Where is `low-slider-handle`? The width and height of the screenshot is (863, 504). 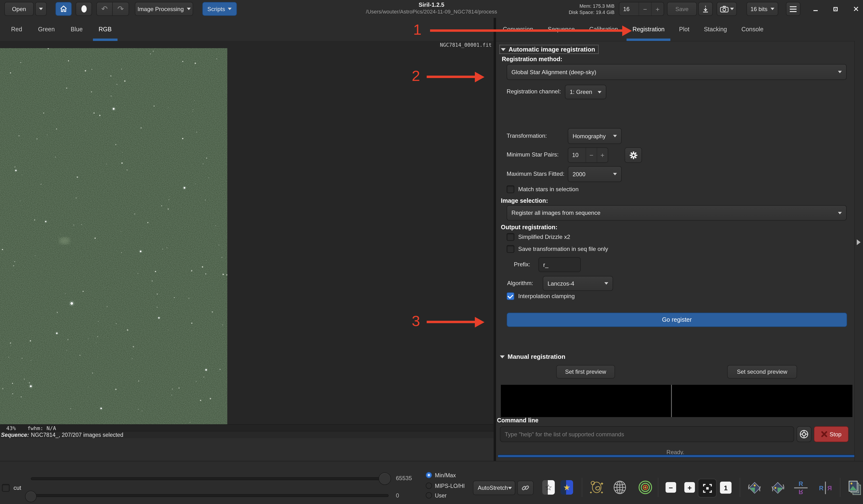
low-slider-handle is located at coordinates (31, 496).